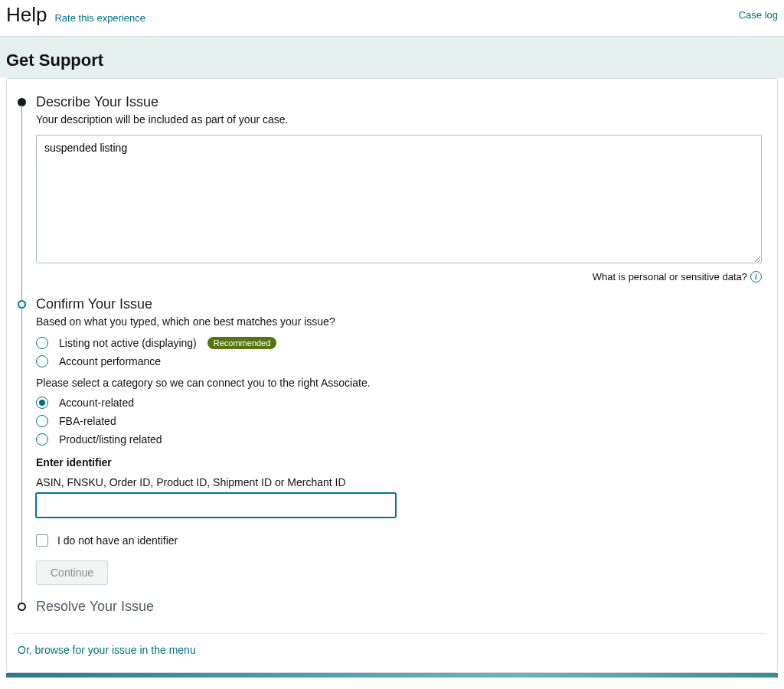  I want to click on step-describe-subtitle: Your description will be included as par…, so click(399, 119).